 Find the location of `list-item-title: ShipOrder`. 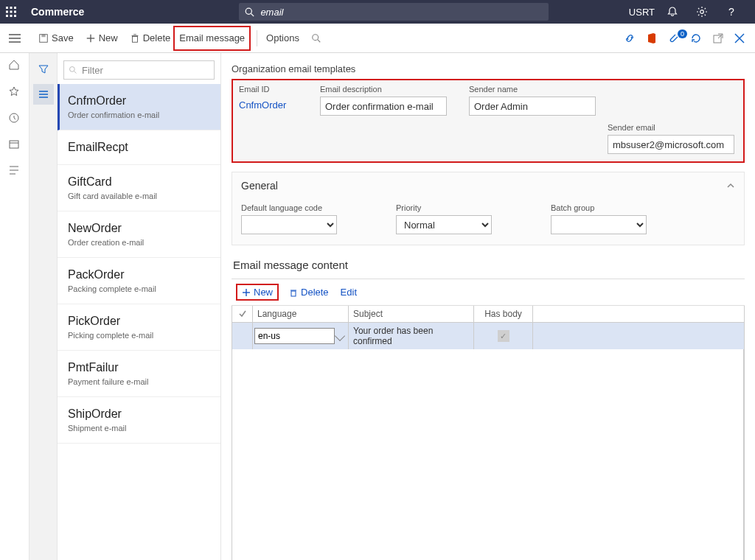

list-item-title: ShipOrder is located at coordinates (140, 414).